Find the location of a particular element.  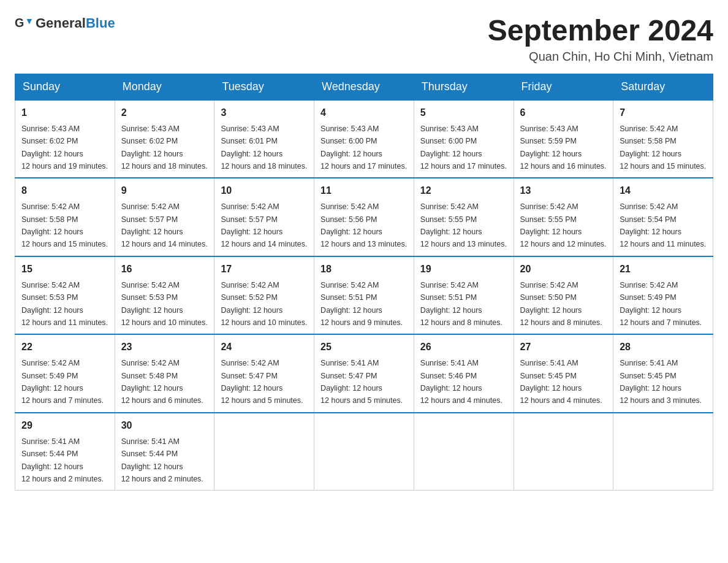

day-of-week-header: Monday is located at coordinates (164, 87).